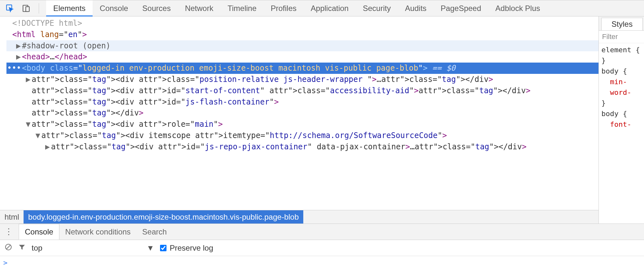 The width and height of the screenshot is (644, 269). What do you see at coordinates (621, 37) in the screenshot?
I see `styles-filter-input: Filter` at bounding box center [621, 37].